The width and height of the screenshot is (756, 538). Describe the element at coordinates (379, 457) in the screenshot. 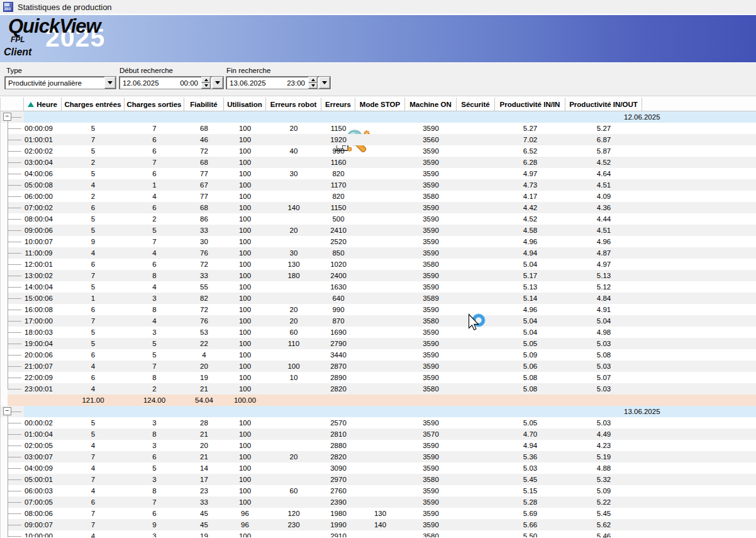

I see `table-row: 03:00:07762110020282035905.365.19` at that location.